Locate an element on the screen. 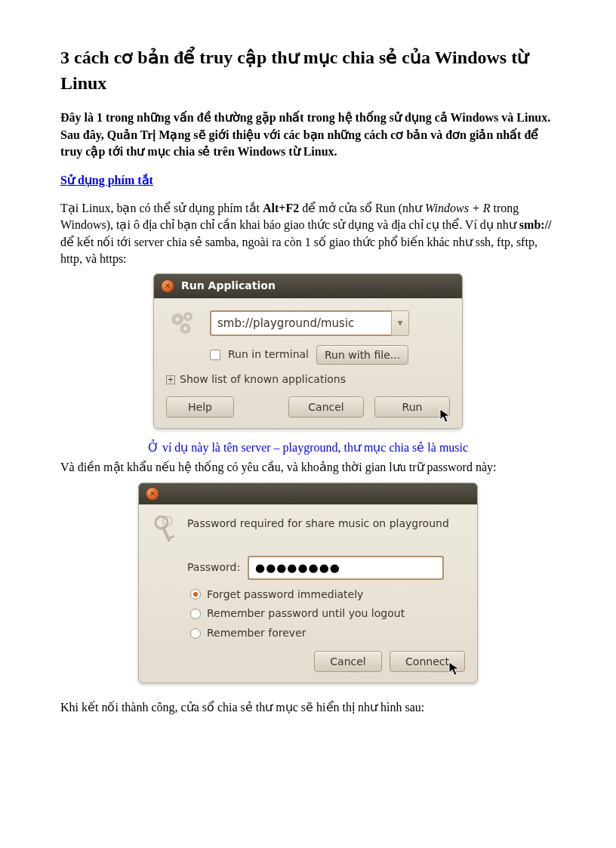 This screenshot has width=616, height=848. help-button: Help is located at coordinates (200, 407).